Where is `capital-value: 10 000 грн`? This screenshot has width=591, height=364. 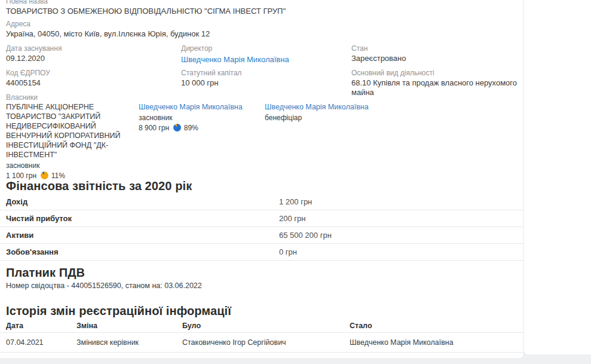 capital-value: 10 000 грн is located at coordinates (262, 83).